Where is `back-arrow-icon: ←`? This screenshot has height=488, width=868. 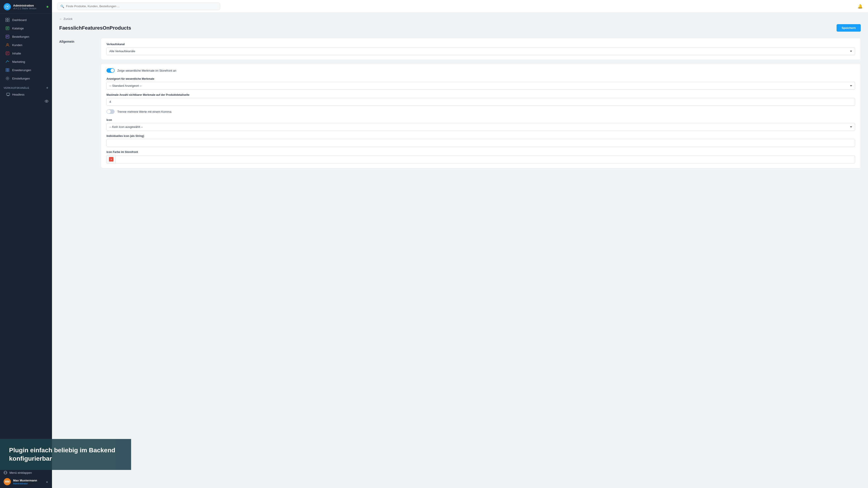
back-arrow-icon: ← is located at coordinates (61, 19).